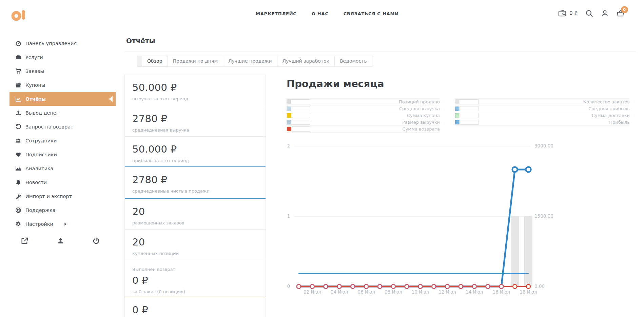  I want to click on search-button, so click(589, 14).